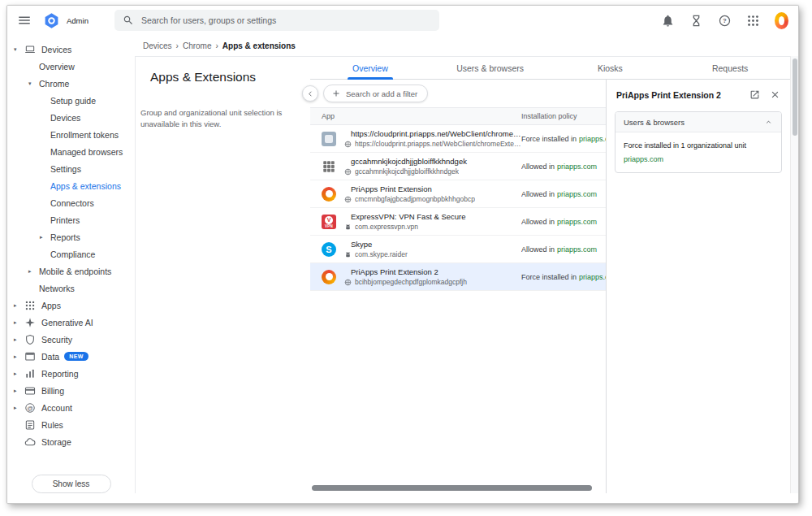 The width and height of the screenshot is (812, 516). What do you see at coordinates (65, 118) in the screenshot?
I see `sidebar-item-label: Devices` at bounding box center [65, 118].